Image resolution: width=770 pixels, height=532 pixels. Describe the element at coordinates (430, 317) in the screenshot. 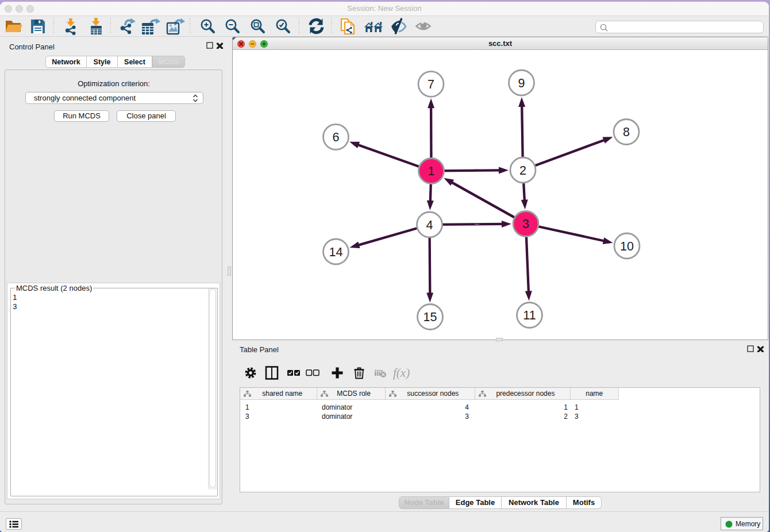

I see `svg-text: 15` at that location.